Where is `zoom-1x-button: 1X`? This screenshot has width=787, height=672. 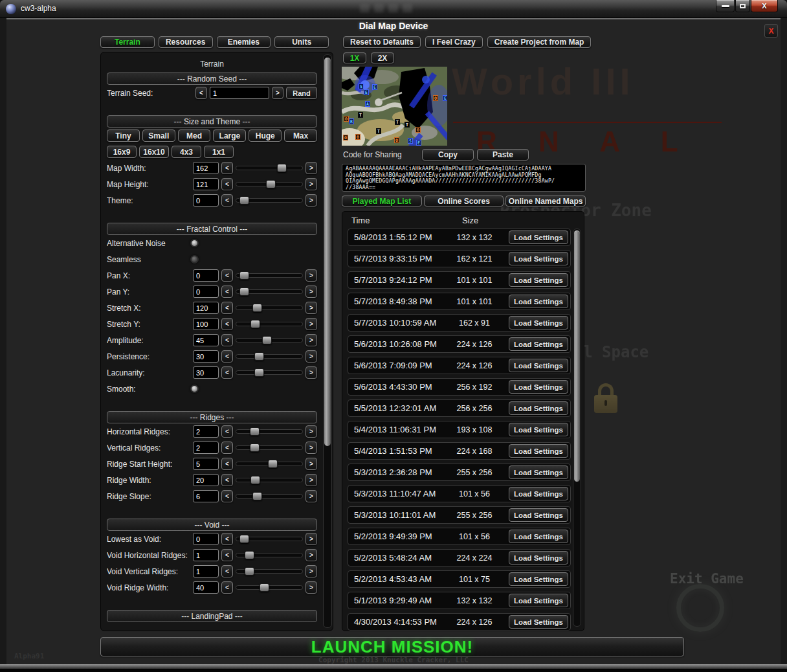
zoom-1x-button: 1X is located at coordinates (355, 58).